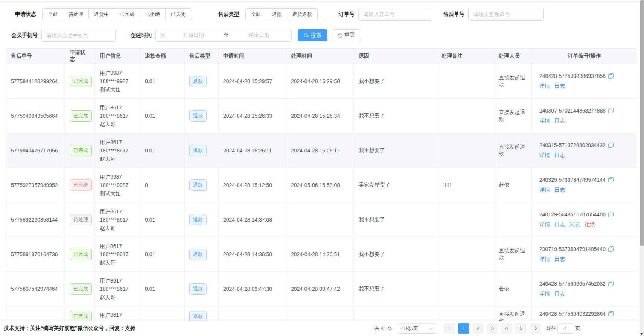 This screenshot has height=336, width=644. What do you see at coordinates (312, 35) in the screenshot?
I see `search-button: 搜索` at bounding box center [312, 35].